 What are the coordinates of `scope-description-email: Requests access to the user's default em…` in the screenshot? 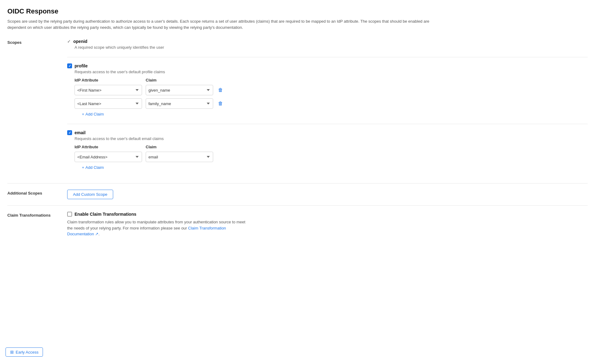 It's located at (331, 138).